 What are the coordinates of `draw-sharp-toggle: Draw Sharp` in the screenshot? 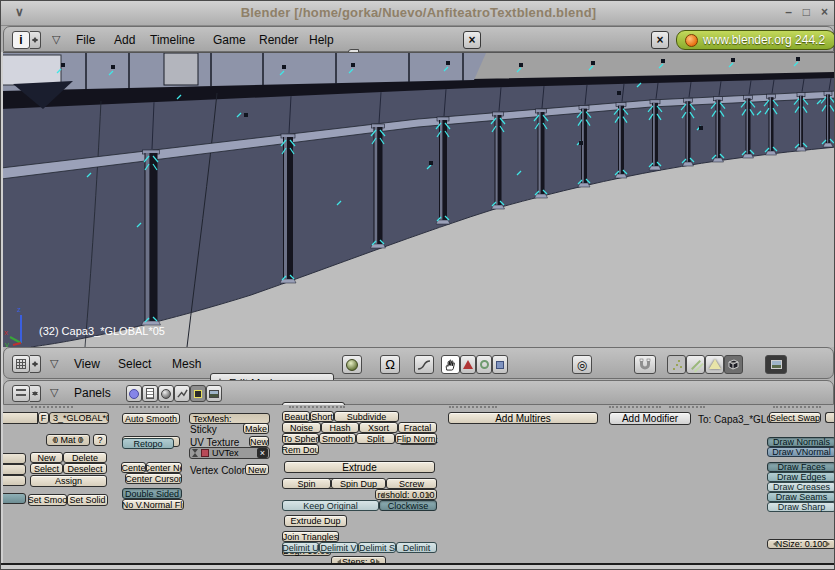 It's located at (801, 507).